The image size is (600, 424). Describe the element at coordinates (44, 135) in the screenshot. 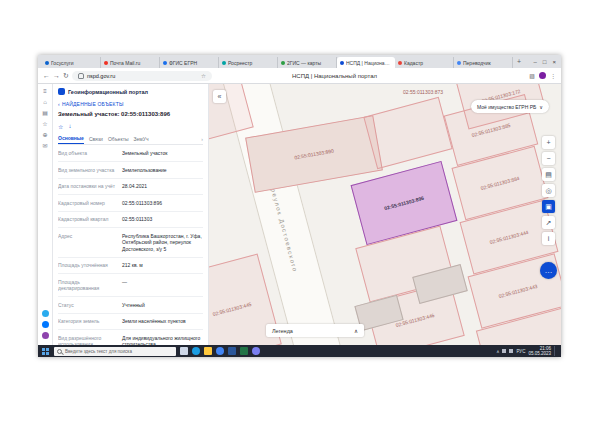

I see `add-icon: ⊕` at that location.